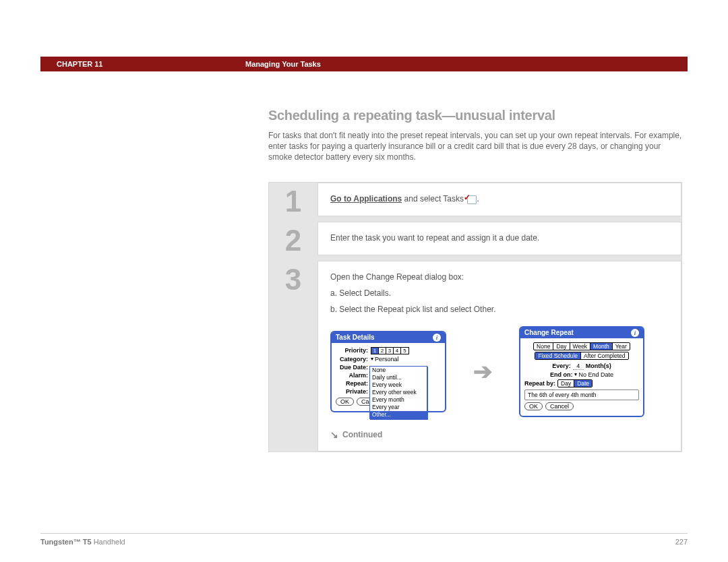 This screenshot has height=562, width=728. Describe the element at coordinates (434, 199) in the screenshot. I see `step-text: and select Tasks` at that location.